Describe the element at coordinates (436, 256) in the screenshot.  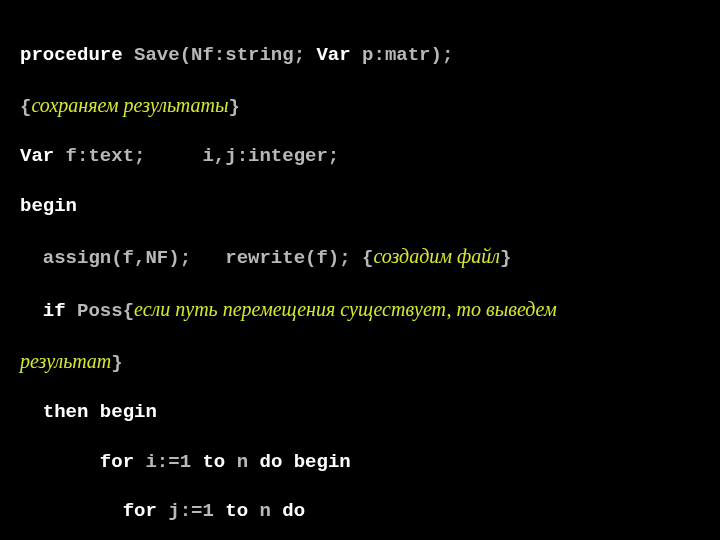
I see `comment-text: создадим файл` at that location.